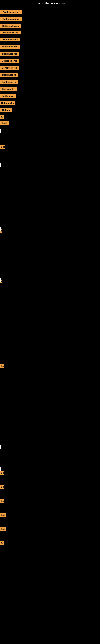 Image resolution: width=100 pixels, height=644 pixels. Describe the element at coordinates (10, 32) in the screenshot. I see `bottleneck-button-btn4: Bottleneck res` at that location.